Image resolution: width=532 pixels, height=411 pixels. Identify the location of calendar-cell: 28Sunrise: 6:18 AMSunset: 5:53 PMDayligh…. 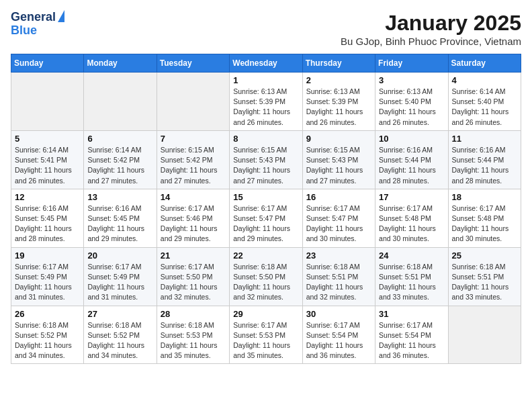
(193, 334).